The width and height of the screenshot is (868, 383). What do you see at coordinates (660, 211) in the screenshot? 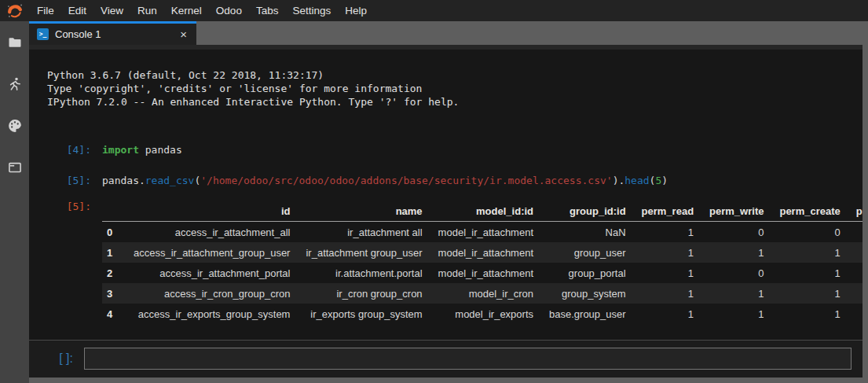
I see `col-perm-read: perm_read` at bounding box center [660, 211].